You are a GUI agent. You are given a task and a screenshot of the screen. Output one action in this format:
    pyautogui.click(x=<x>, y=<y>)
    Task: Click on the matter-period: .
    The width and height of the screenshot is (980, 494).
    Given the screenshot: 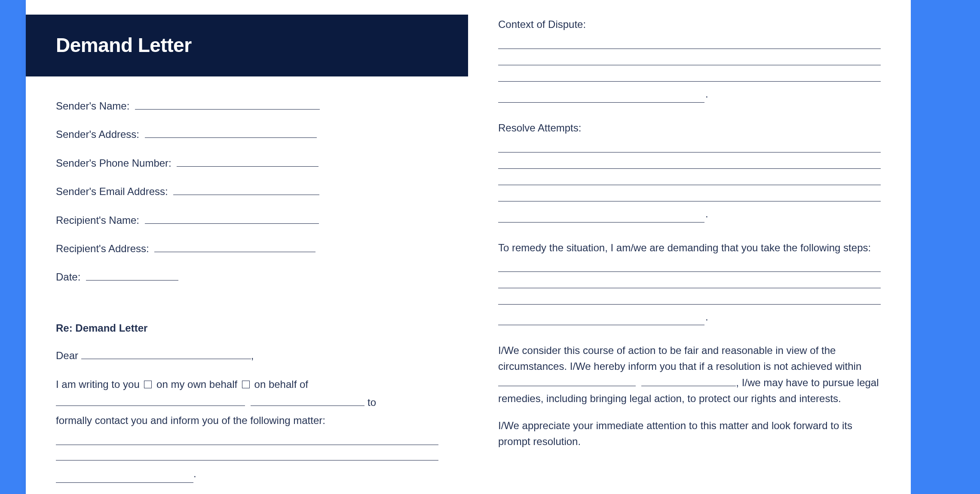 What is the action you would take?
    pyautogui.click(x=195, y=474)
    